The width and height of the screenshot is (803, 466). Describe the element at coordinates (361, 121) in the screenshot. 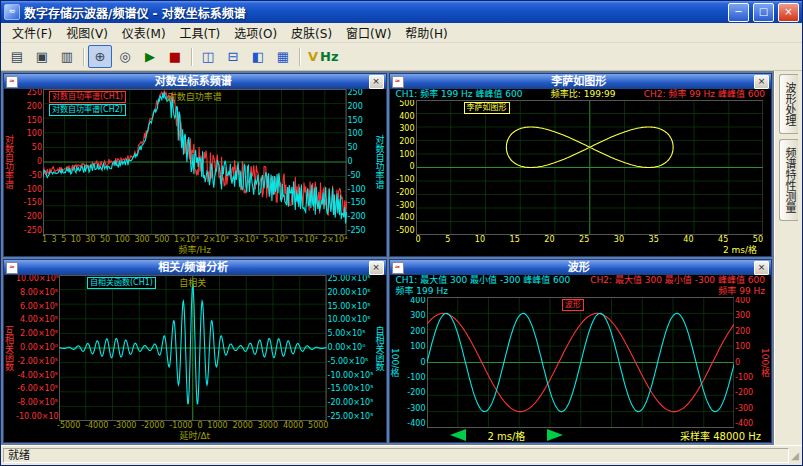

I see `tick-label: 150` at that location.